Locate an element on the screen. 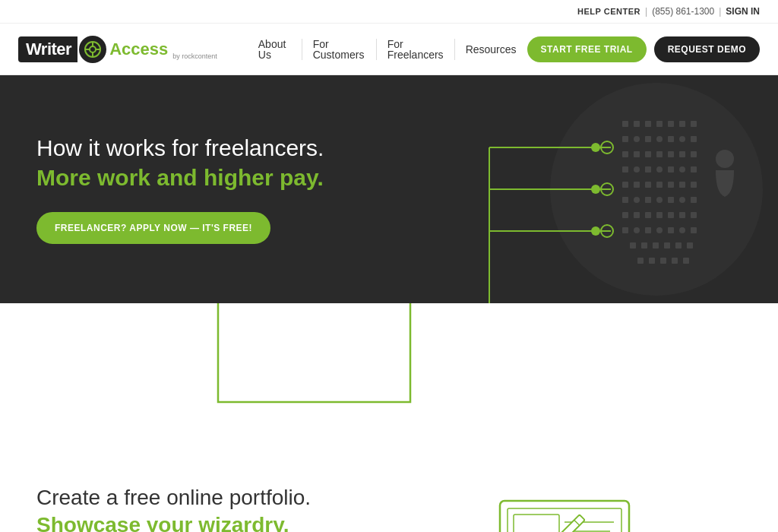  portfolio-illustration is located at coordinates (568, 509).